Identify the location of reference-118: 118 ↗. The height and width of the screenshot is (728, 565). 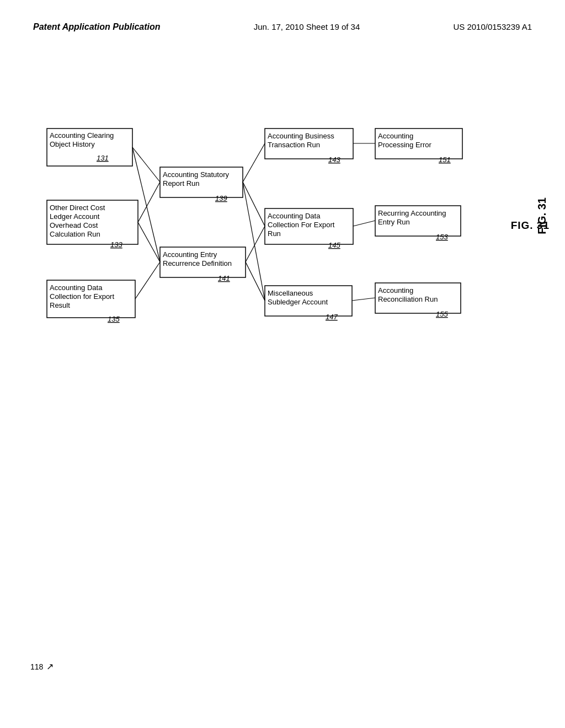
(42, 666).